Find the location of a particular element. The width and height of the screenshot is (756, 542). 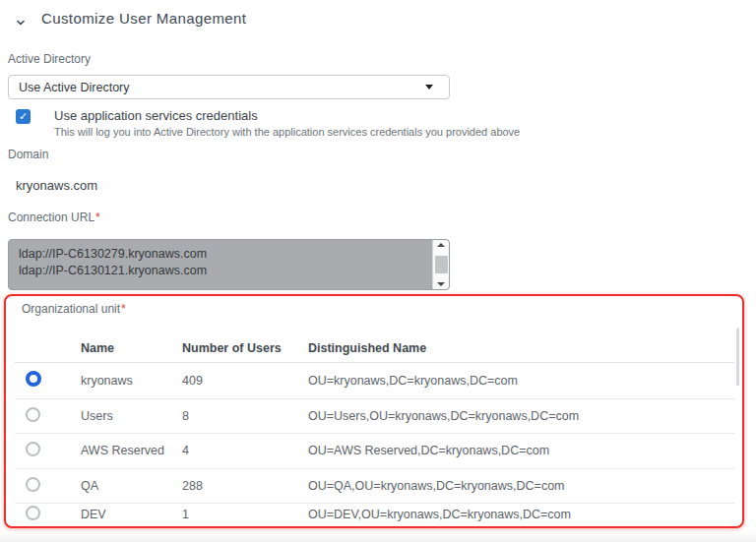

organizational-unit-label: Organizational unit* is located at coordinates (74, 309).